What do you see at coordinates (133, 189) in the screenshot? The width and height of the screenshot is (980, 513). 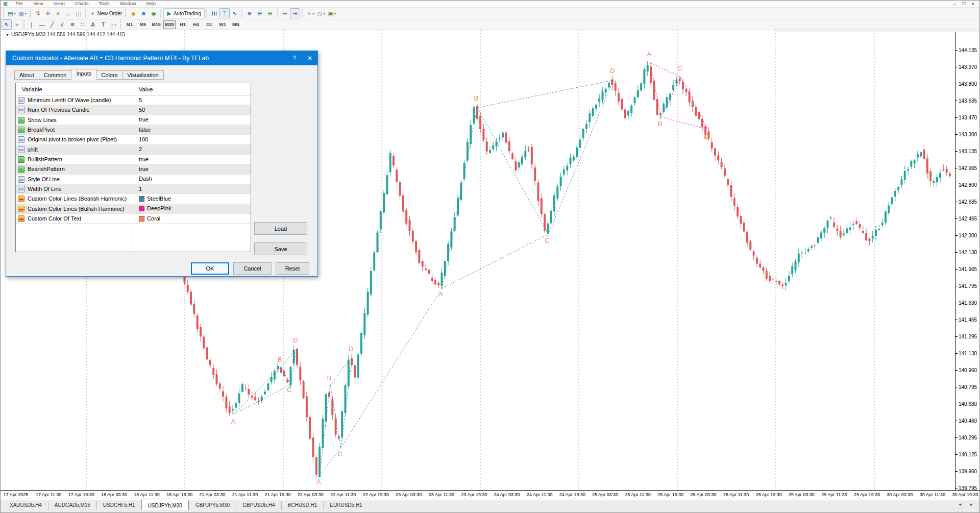 I see `input-row: 123Width Of Line1` at bounding box center [133, 189].